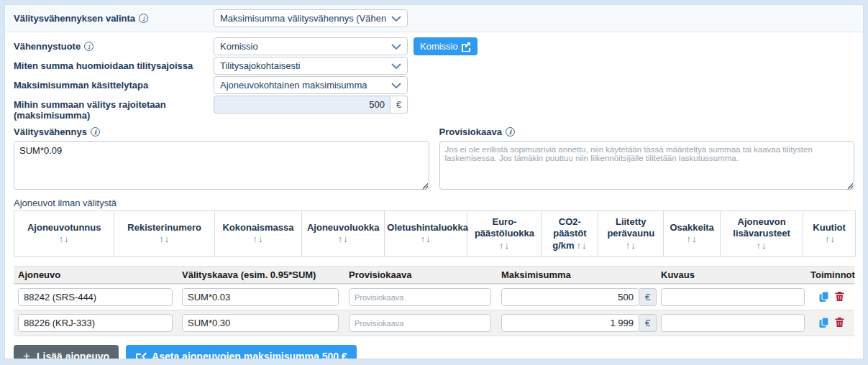 The width and height of the screenshot is (868, 365). What do you see at coordinates (265, 274) in the screenshot?
I see `formula-header: Välityskaava (esim. 0.95*SUM)` at bounding box center [265, 274].